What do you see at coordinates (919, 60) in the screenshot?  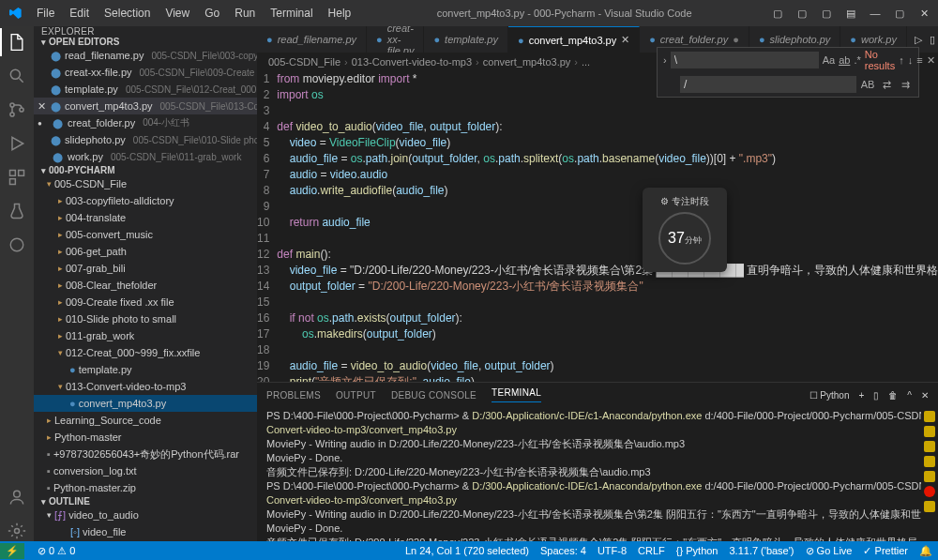 I see `selection-icon: ≡` at bounding box center [919, 60].